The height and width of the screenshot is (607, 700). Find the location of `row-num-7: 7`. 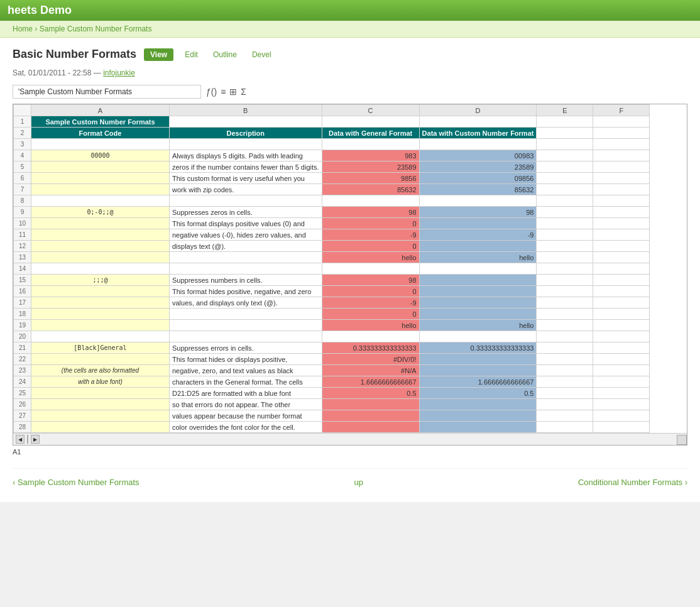

row-num-7: 7 is located at coordinates (23, 190).